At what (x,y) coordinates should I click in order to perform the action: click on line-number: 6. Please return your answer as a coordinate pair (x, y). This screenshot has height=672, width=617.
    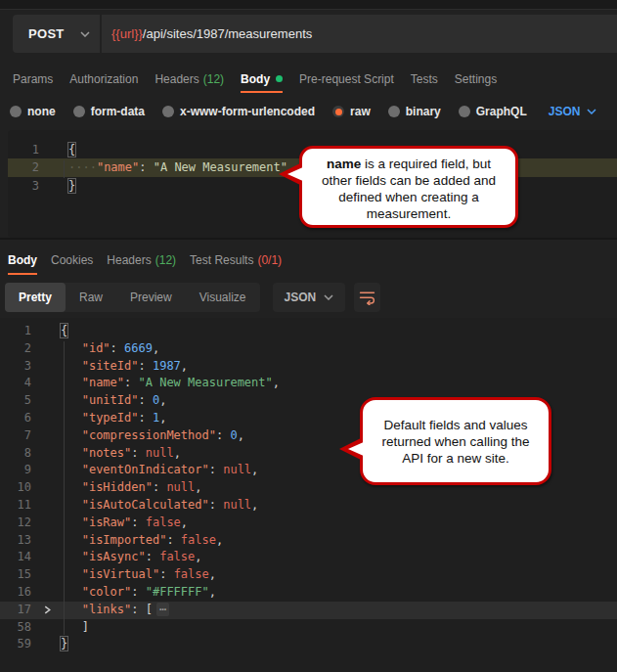
    Looking at the image, I should click on (22, 419).